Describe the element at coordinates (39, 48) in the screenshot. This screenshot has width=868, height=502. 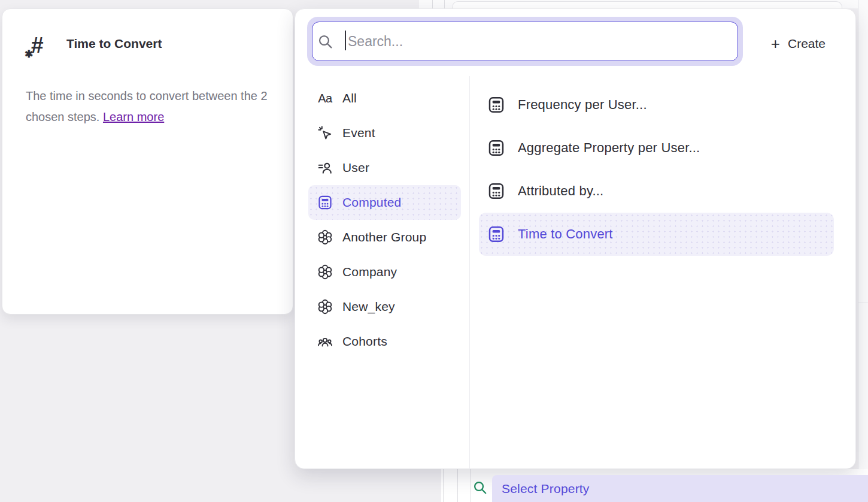
I see `numeric-computed-property-icon: # ✱` at that location.